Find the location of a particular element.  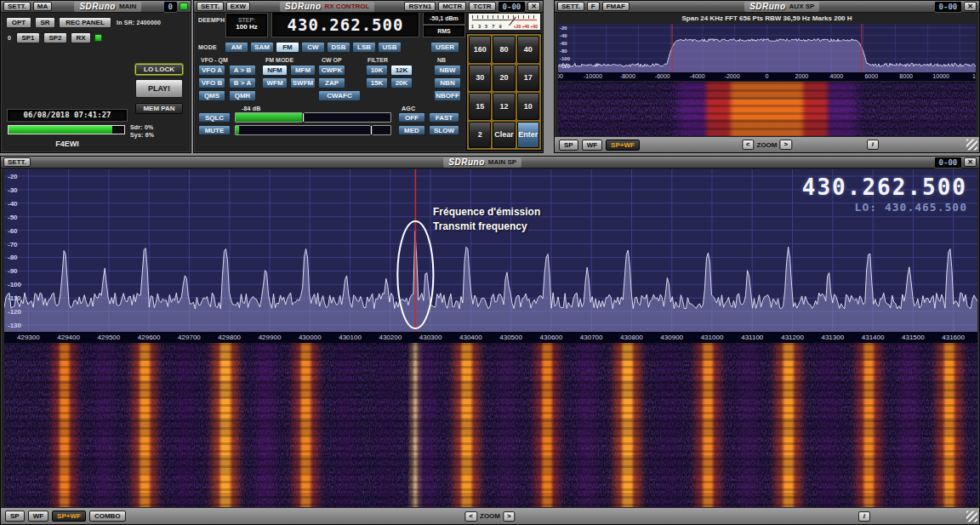

mode-usb-button: USB is located at coordinates (390, 48).